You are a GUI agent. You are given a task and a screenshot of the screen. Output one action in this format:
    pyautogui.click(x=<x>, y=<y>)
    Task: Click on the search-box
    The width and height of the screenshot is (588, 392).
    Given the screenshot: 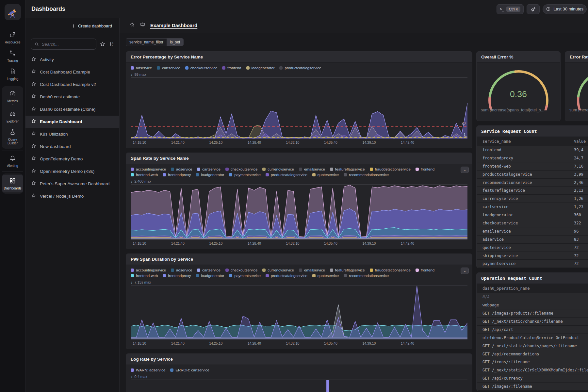 What is the action you would take?
    pyautogui.click(x=63, y=44)
    